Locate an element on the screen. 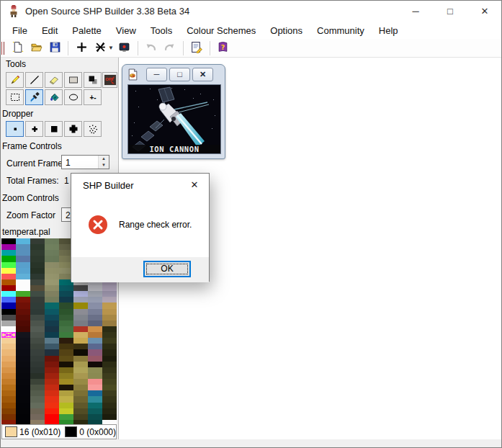 This screenshot has height=448, width=502. marquee-select-tool-button is located at coordinates (14, 97).